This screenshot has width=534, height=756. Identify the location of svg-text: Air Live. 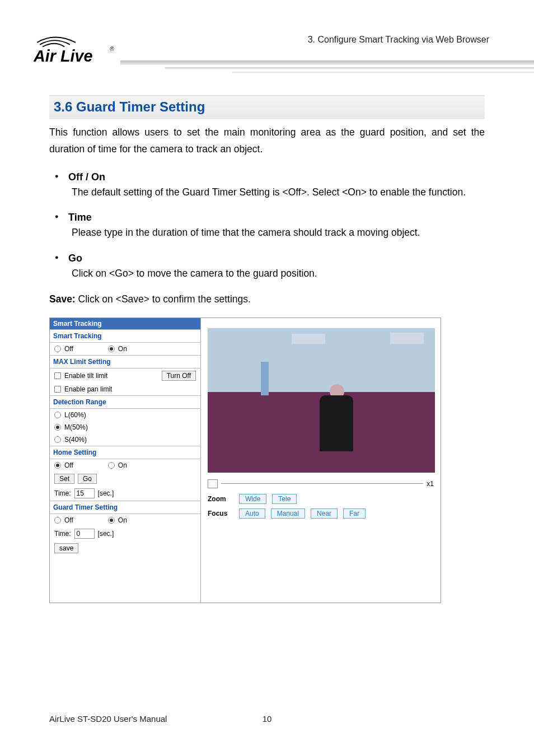
(63, 56).